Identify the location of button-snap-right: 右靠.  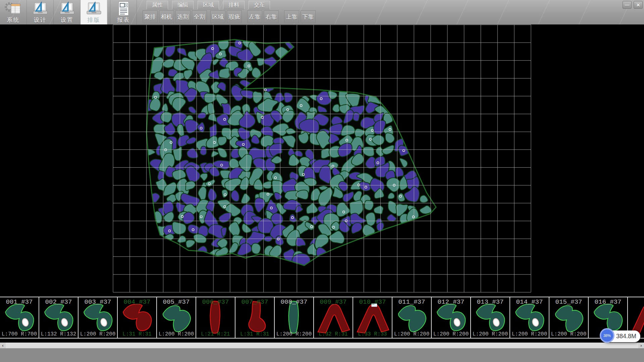
(271, 17).